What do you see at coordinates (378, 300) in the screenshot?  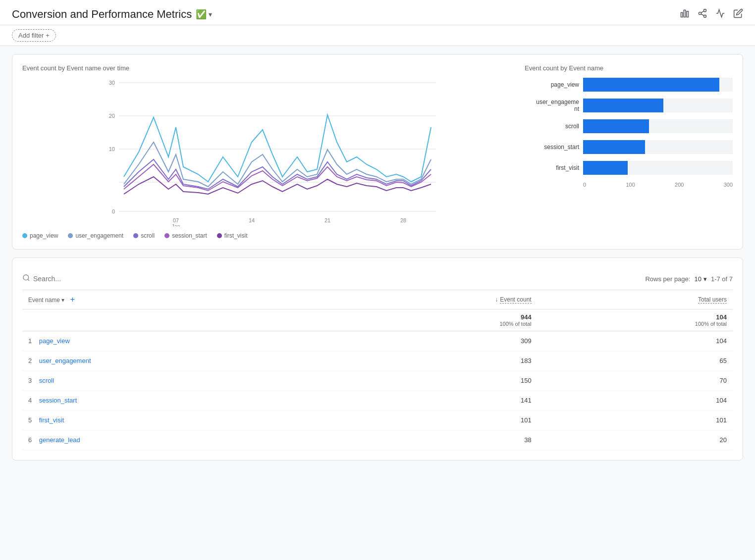 I see `table-header-row: Event name ▾ + ↓ Event count Total users` at bounding box center [378, 300].